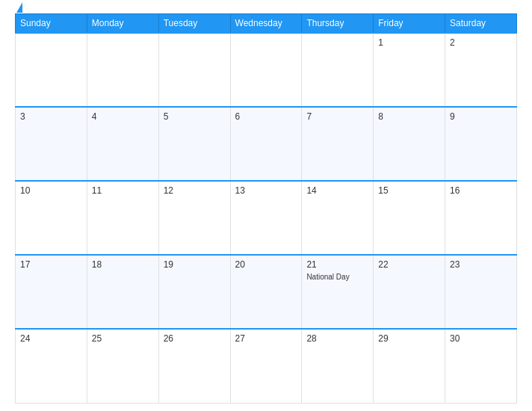  Describe the element at coordinates (338, 143) in the screenshot. I see `calendar-cell: 7` at that location.